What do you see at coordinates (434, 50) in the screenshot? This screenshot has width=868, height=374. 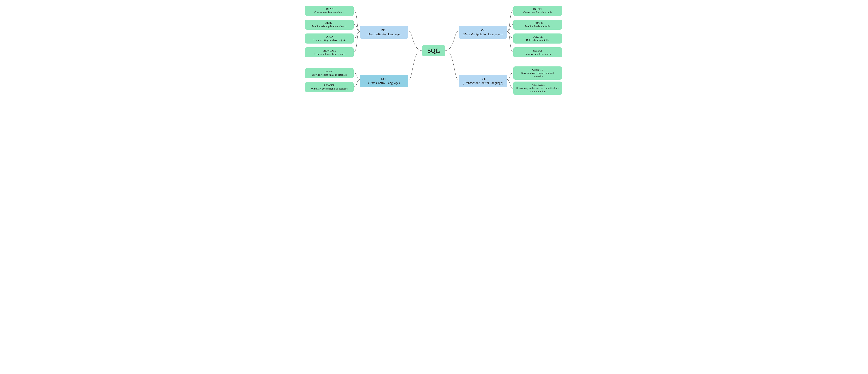 I see `mindmap-canvas: SQL DDL (Data Definition Language) DCL (…` at bounding box center [434, 50].